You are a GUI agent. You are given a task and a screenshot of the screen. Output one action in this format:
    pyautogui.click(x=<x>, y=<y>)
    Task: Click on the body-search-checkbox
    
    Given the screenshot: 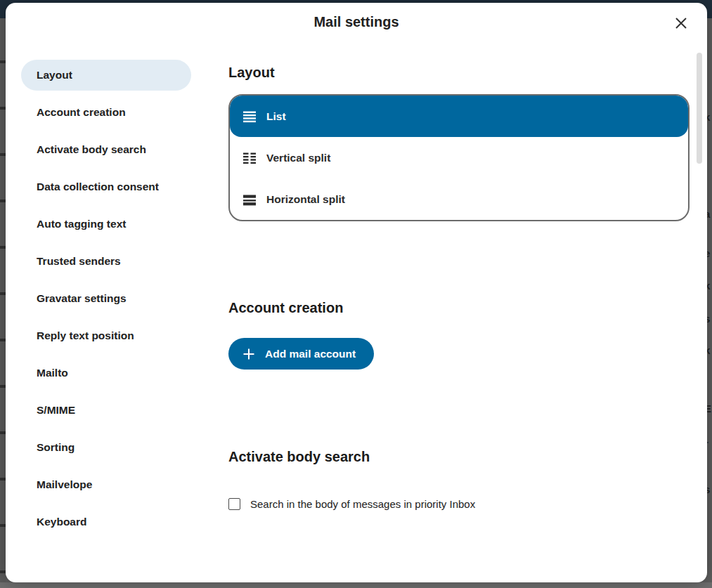 What is the action you would take?
    pyautogui.click(x=235, y=504)
    